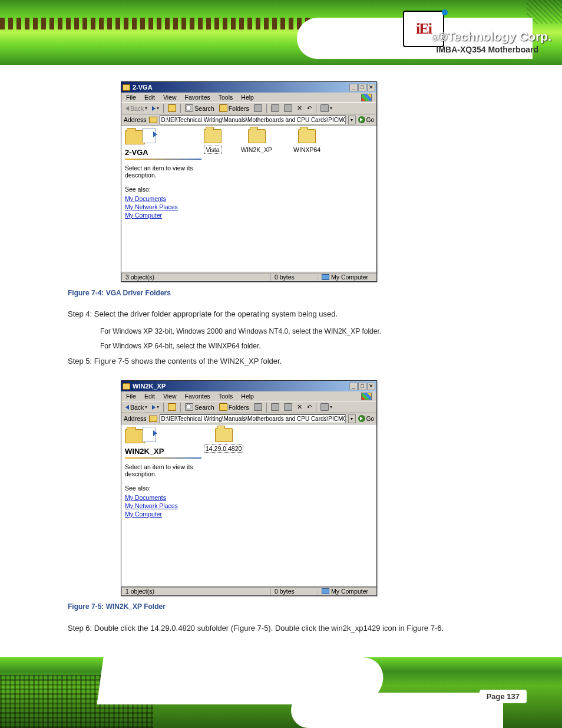 The image size is (562, 728). Describe the element at coordinates (189, 407) in the screenshot. I see `search-icon` at that location.